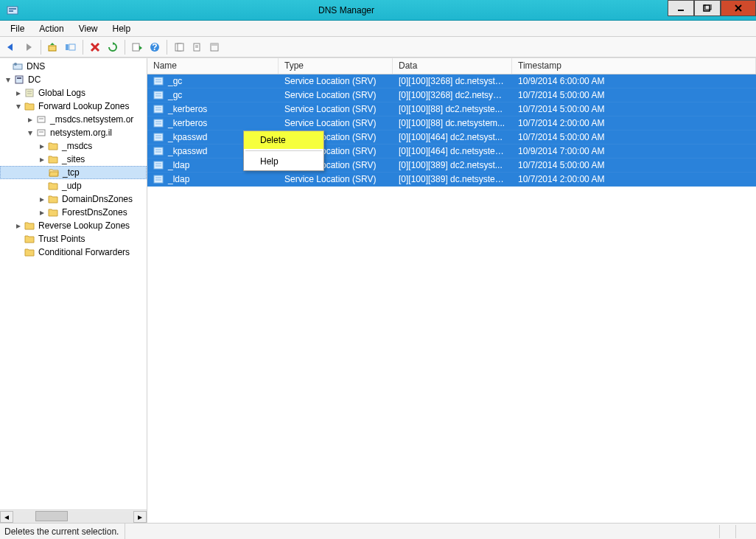 The height and width of the screenshot is (539, 756). I want to click on tree-node-global-logs: ▸ Global Logs, so click(74, 93).